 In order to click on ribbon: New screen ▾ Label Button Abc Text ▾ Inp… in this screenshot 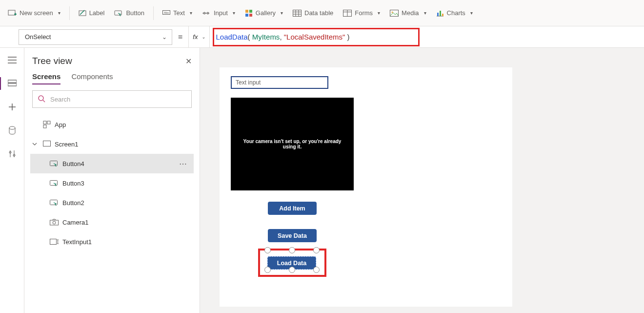, I will do `click(322, 13)`.